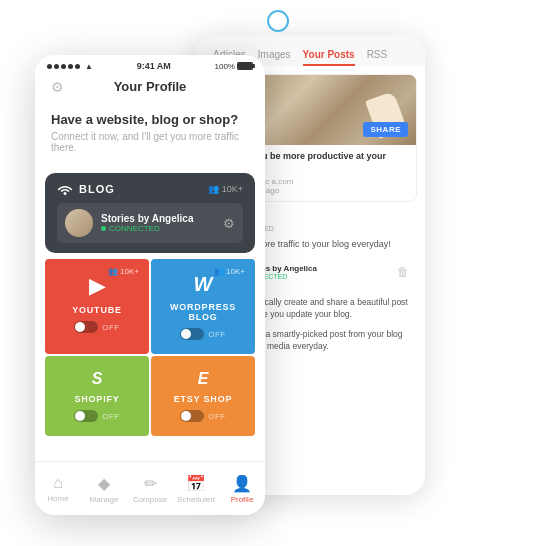 The width and height of the screenshot is (555, 546). What do you see at coordinates (97, 396) in the screenshot?
I see `shopify-tile: S SHOPIFY OFF` at bounding box center [97, 396].